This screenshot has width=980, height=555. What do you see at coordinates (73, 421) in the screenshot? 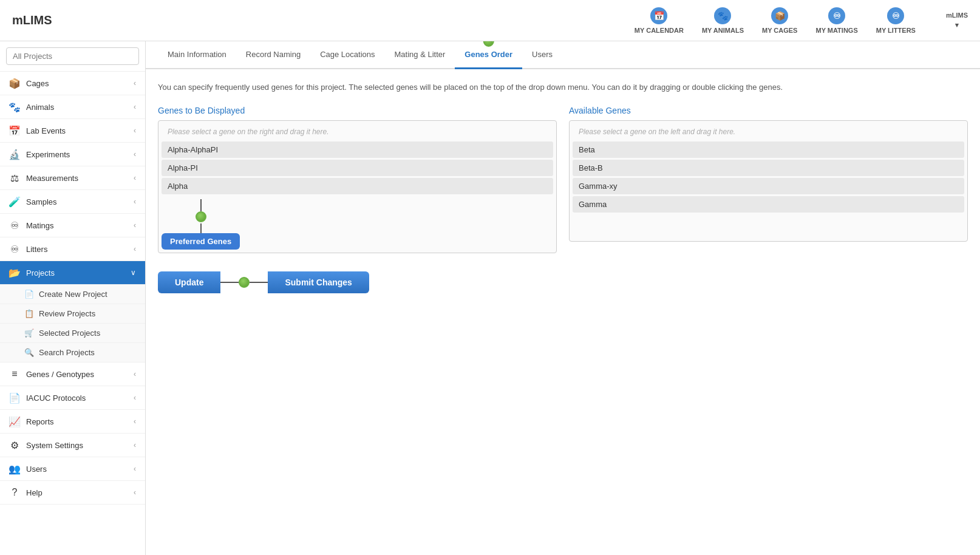
I see `sidebar-item-reports: 📈 Reports ‹` at bounding box center [73, 421].